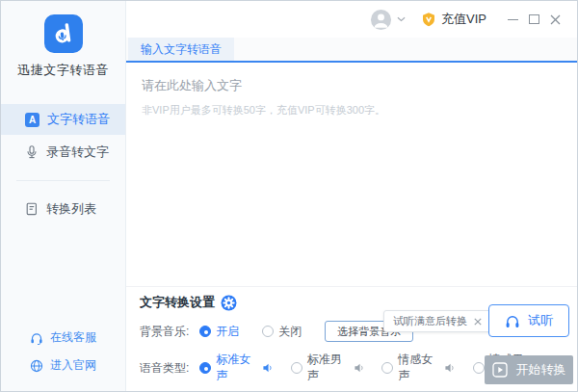  What do you see at coordinates (73, 366) in the screenshot?
I see `footer-item-label: 进入官网` at bounding box center [73, 366].